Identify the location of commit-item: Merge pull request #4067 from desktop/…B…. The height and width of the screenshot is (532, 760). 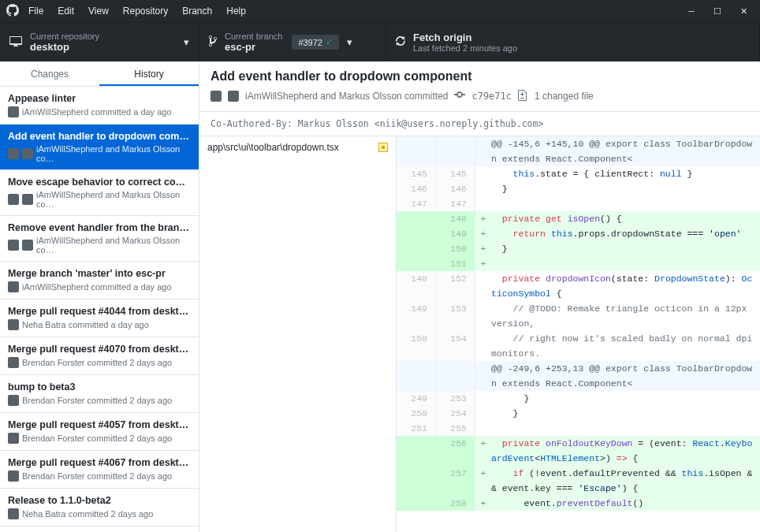
(99, 470).